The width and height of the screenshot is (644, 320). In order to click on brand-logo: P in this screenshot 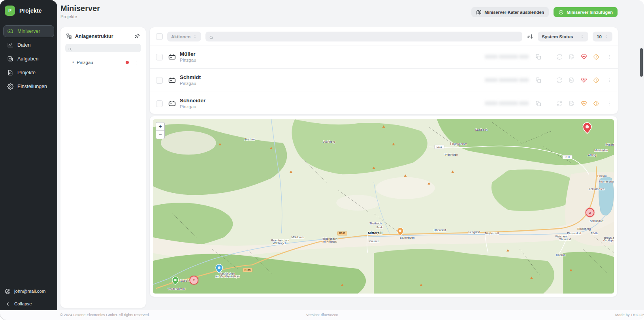, I will do `click(10, 11)`.